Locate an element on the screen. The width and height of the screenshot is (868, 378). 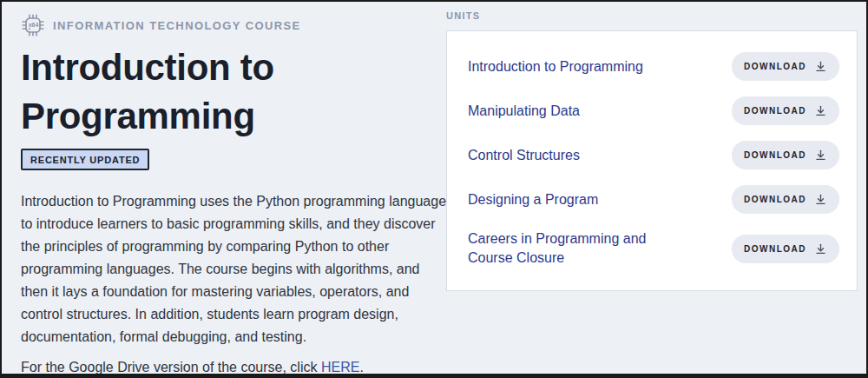
course-eyebrow-row: x64 INFORMATION TECHNOLOGY COURSE is located at coordinates (226, 25).